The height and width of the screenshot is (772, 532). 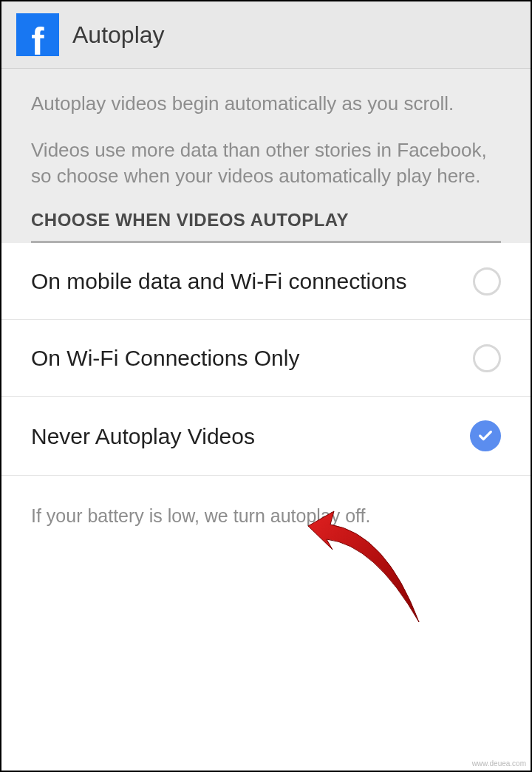 What do you see at coordinates (485, 436) in the screenshot?
I see `radio-selected-icon` at bounding box center [485, 436].